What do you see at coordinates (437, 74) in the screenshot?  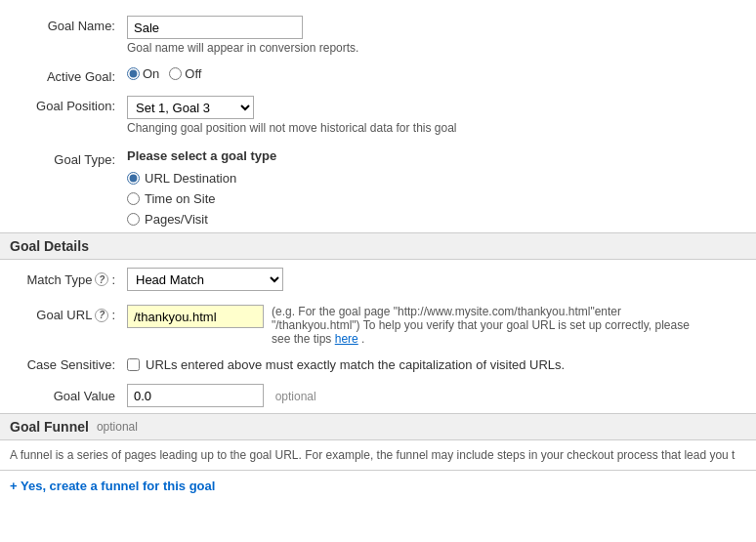 I see `active-goal-content: On Off` at bounding box center [437, 74].